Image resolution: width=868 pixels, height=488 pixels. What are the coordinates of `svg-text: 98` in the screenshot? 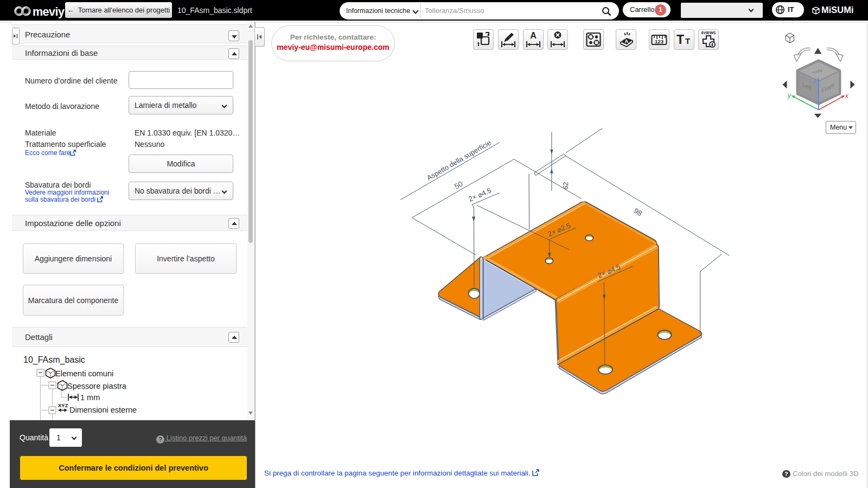 It's located at (638, 213).